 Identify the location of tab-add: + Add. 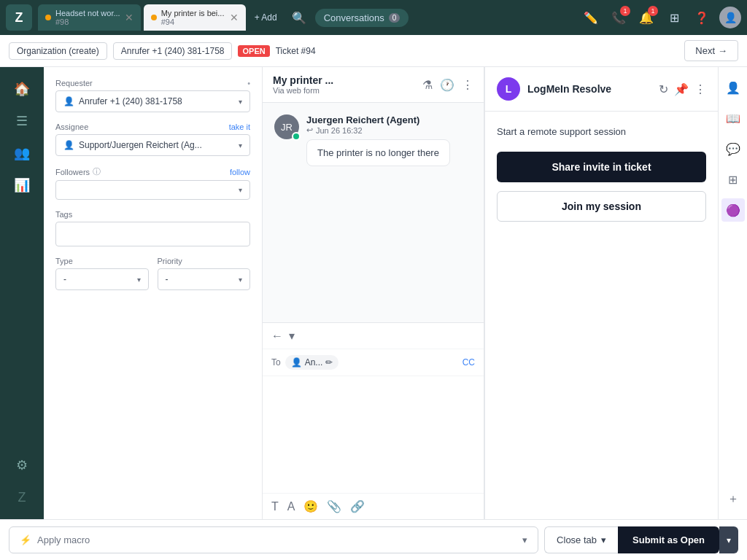
(266, 18).